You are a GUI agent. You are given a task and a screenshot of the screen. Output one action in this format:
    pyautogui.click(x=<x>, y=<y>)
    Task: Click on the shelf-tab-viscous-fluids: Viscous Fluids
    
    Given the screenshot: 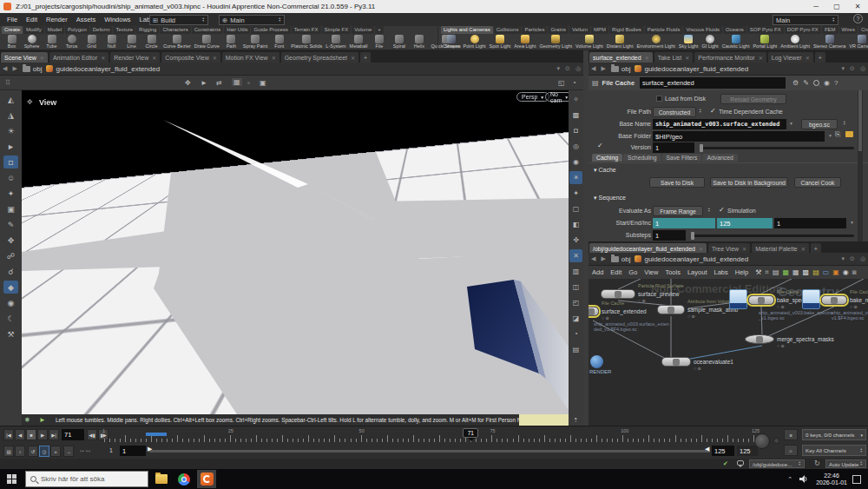 What is the action you would take?
    pyautogui.click(x=703, y=30)
    